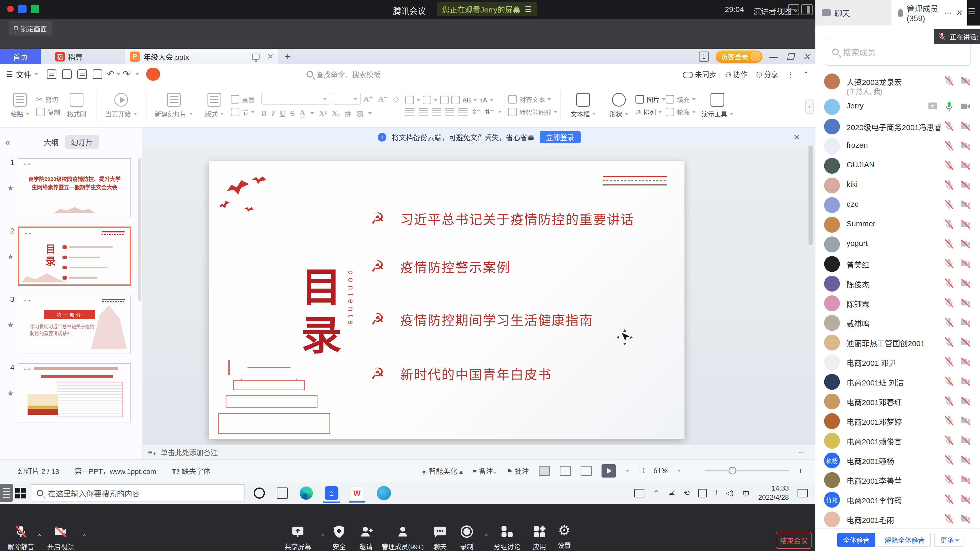 The image size is (980, 551). What do you see at coordinates (737, 75) in the screenshot?
I see `collab-button: ⚇ 协作` at bounding box center [737, 75].